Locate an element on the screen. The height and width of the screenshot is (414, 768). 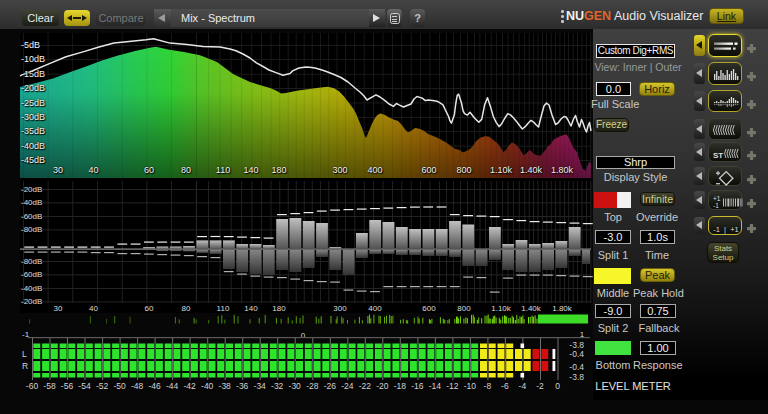
svg-text: -14 is located at coordinates (436, 386).